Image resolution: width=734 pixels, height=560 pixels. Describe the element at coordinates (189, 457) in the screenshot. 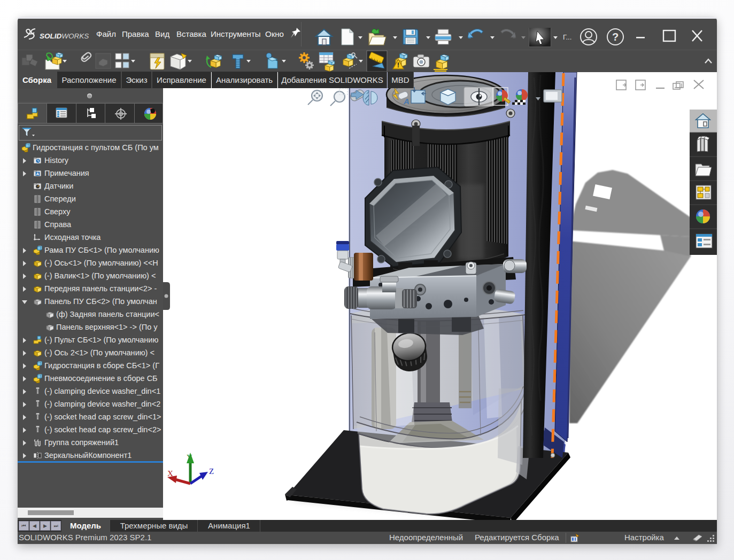

I see `svg-text: Y` at that location.